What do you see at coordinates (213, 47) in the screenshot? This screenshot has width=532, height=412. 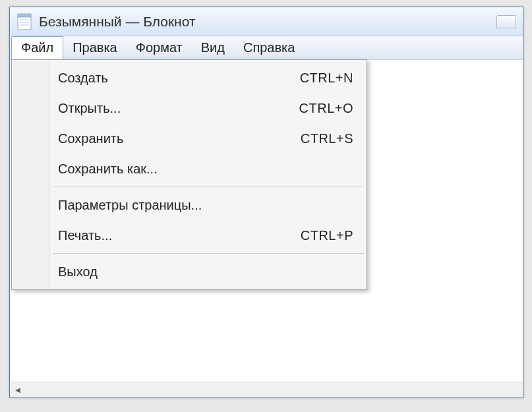 I see `menu-label: Вид` at bounding box center [213, 47].